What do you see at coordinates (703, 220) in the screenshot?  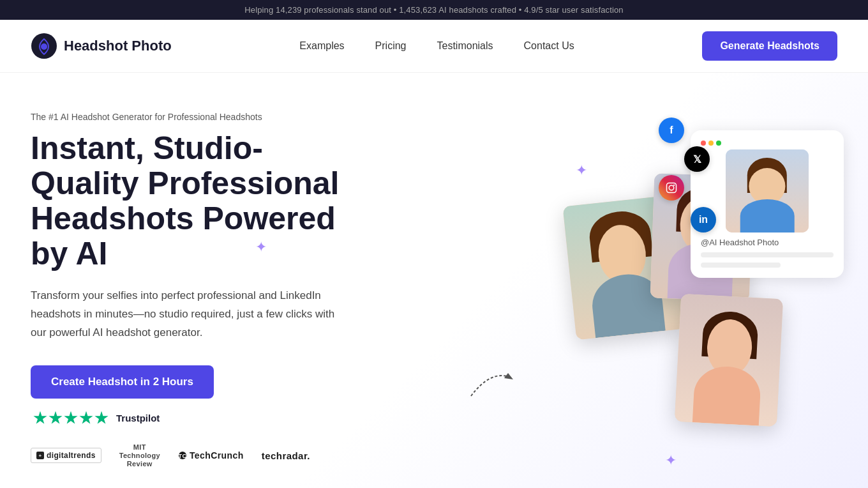 I see `linkedin-icon: in` at bounding box center [703, 220].